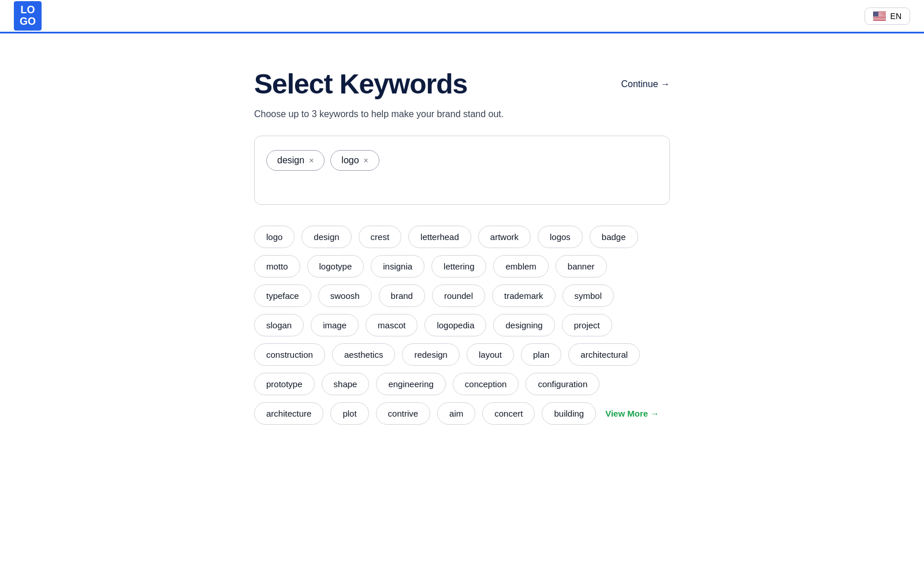  What do you see at coordinates (296, 160) in the screenshot?
I see `selected-keyword-tag: design×` at bounding box center [296, 160].